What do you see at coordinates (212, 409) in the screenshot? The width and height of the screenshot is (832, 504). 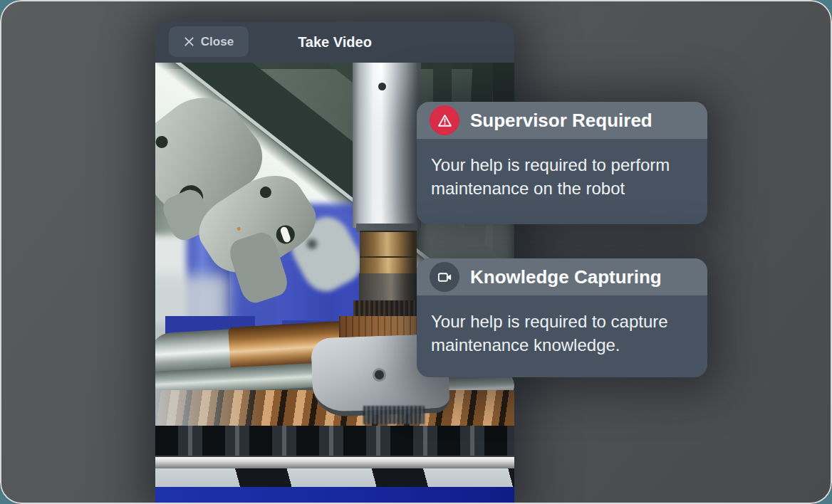 I see `photo-tube-row-highlight` at bounding box center [212, 409].